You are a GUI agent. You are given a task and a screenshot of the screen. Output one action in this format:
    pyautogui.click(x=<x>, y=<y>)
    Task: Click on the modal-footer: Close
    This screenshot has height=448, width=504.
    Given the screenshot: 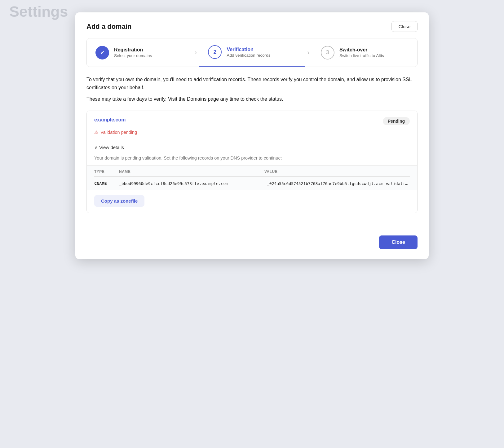 What is the action you would take?
    pyautogui.click(x=252, y=244)
    